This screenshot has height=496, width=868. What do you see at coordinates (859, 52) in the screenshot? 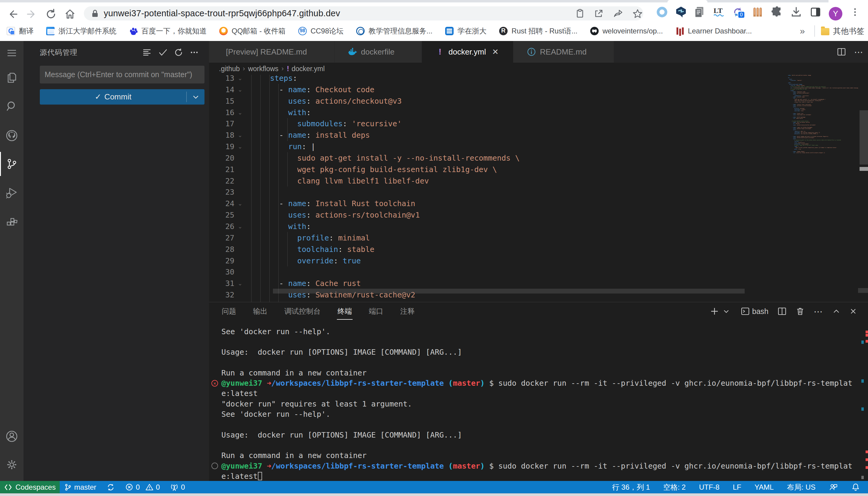
I see `editor-more-actions-icon: ⋯` at bounding box center [859, 52].